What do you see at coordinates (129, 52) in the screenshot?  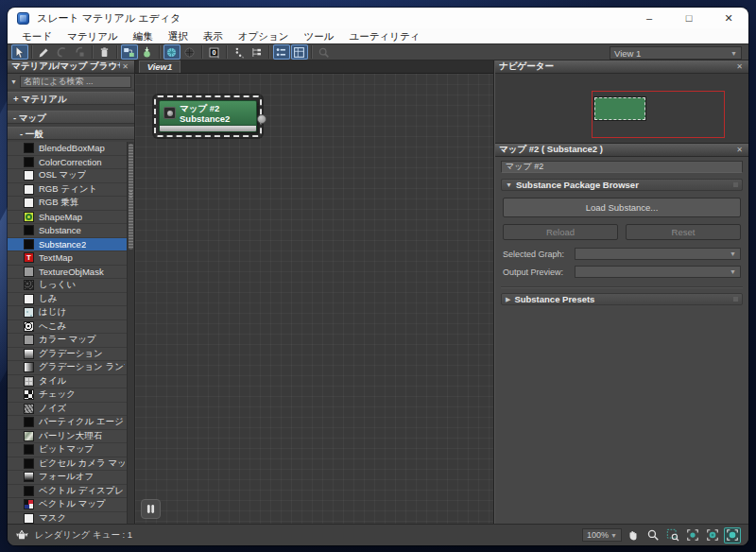 I see `show-shaded-material-in-viewport-icon` at bounding box center [129, 52].